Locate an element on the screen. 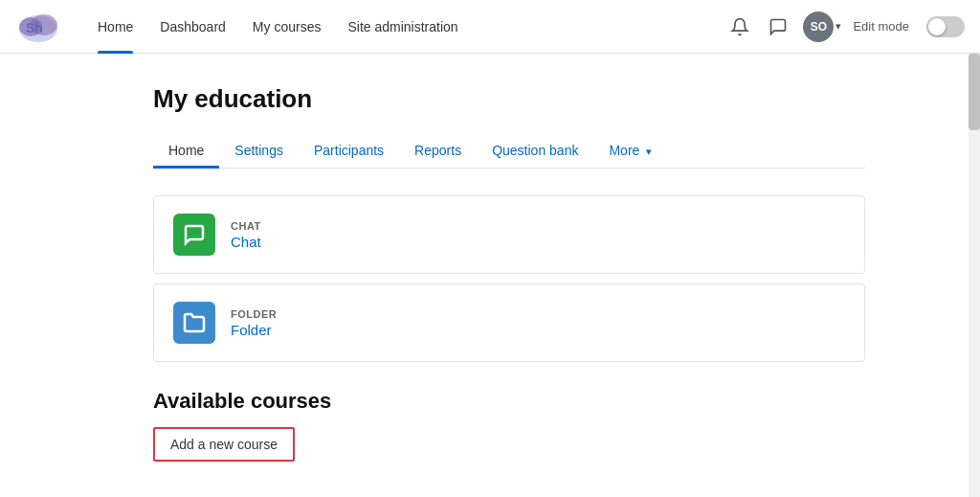 This screenshot has width=980, height=497. nav-my-courses: My courses is located at coordinates (287, 27).